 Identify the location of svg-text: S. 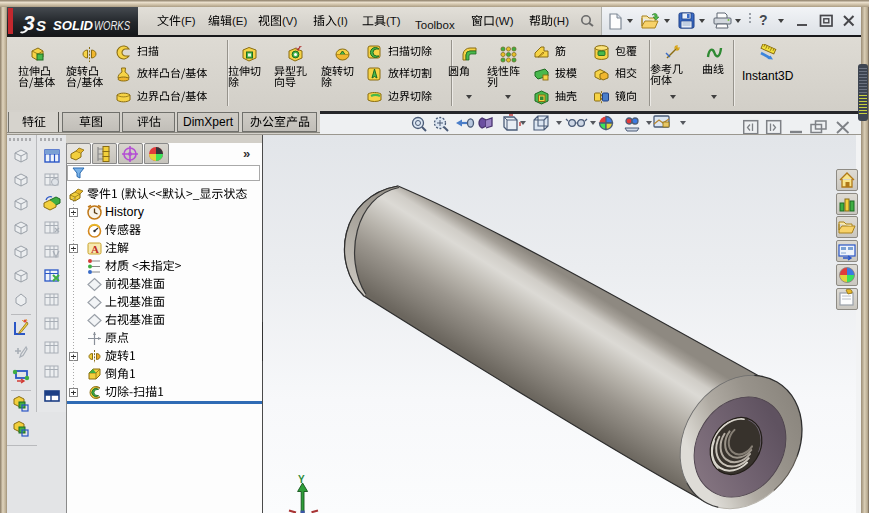
(41, 26).